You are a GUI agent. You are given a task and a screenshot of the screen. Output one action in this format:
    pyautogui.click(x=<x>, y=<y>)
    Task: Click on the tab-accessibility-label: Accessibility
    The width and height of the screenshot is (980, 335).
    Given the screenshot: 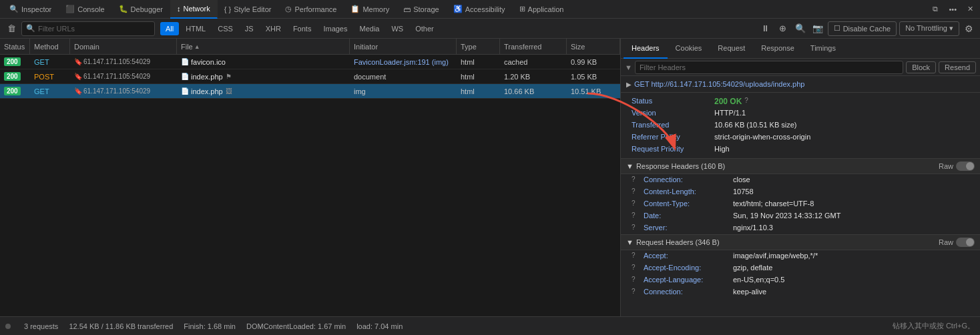 What is the action you would take?
    pyautogui.click(x=485, y=9)
    